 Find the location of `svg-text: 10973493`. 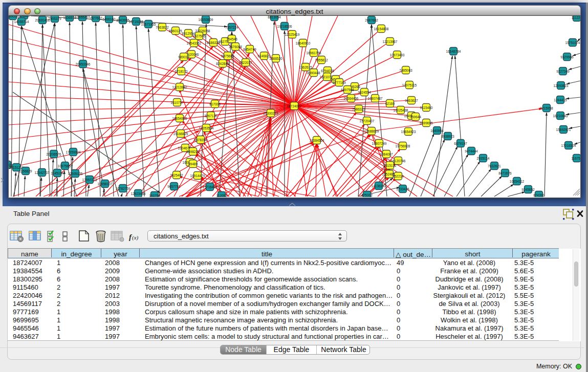

svg-text: 10973493 is located at coordinates (397, 55).